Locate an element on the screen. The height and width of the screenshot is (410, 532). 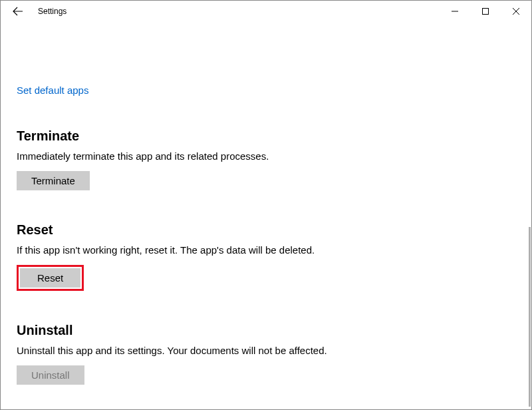
terminate-desc: Immediately terminate this app and its r… is located at coordinates (266, 156).